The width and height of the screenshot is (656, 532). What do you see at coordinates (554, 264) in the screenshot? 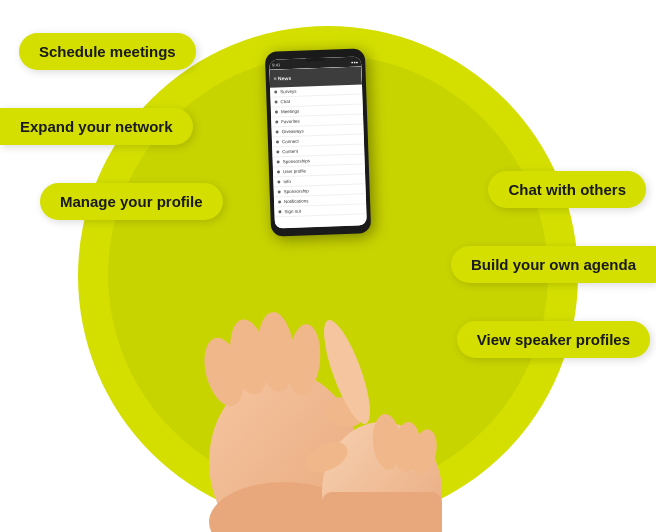
I see `agenda-label: Build your own agenda` at bounding box center [554, 264].